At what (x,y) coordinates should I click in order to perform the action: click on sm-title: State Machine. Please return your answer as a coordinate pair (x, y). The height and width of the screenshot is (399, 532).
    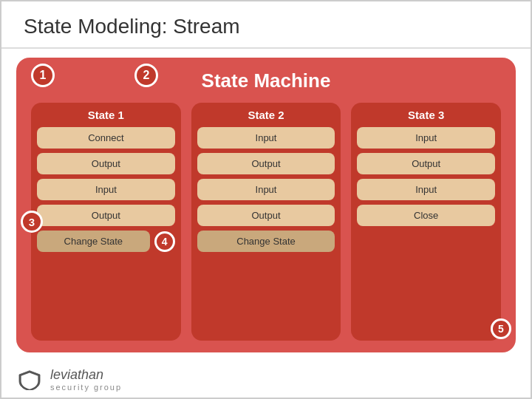
    Looking at the image, I should click on (266, 81).